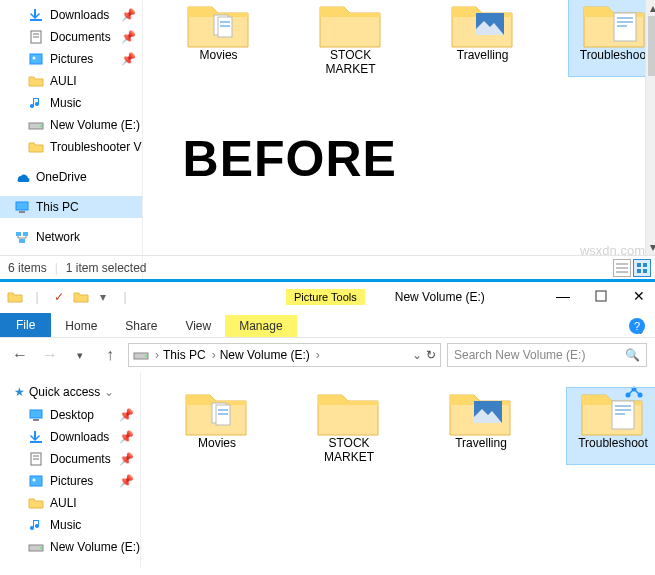 The width and height of the screenshot is (655, 575). Describe the element at coordinates (70, 392) in the screenshot. I see `quick-access: ★Quick access⌄` at that location.